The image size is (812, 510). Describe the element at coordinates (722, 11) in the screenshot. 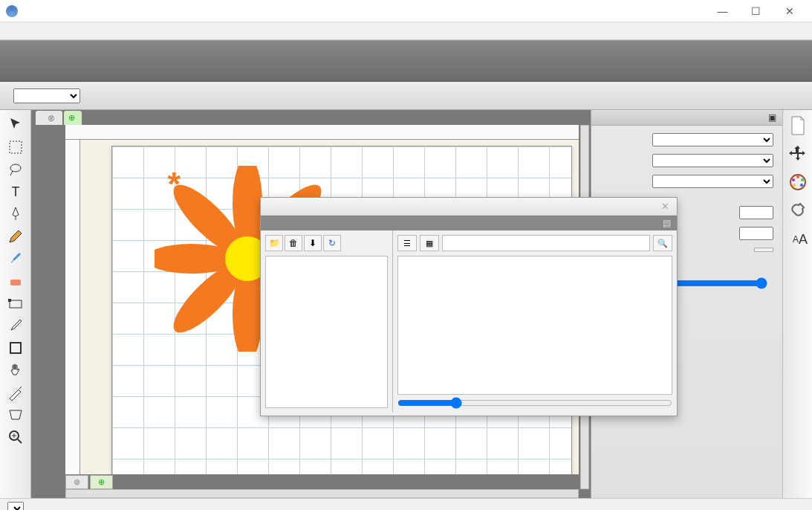

I see `minimize-button: —` at that location.